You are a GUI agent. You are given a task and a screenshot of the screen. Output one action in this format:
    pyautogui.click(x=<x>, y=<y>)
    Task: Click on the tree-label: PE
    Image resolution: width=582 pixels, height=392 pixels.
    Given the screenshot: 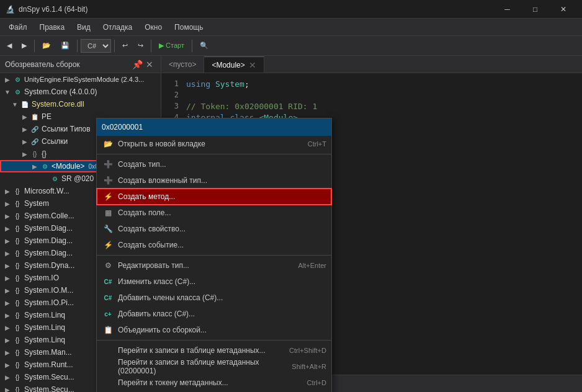 What is the action you would take?
    pyautogui.click(x=47, y=117)
    